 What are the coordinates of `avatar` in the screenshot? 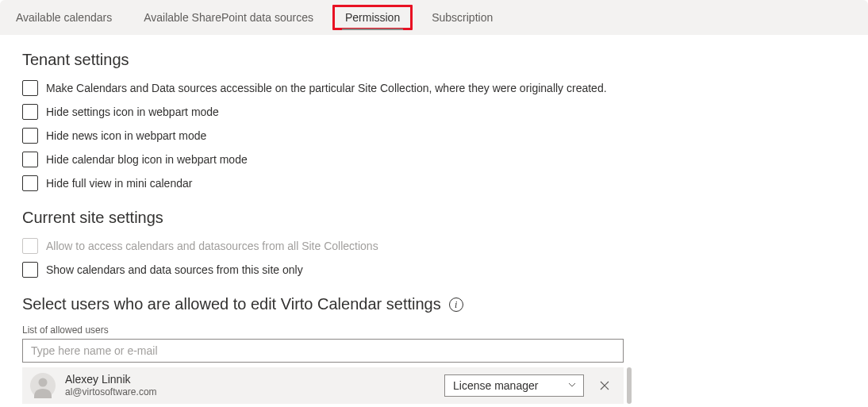 It's located at (43, 386).